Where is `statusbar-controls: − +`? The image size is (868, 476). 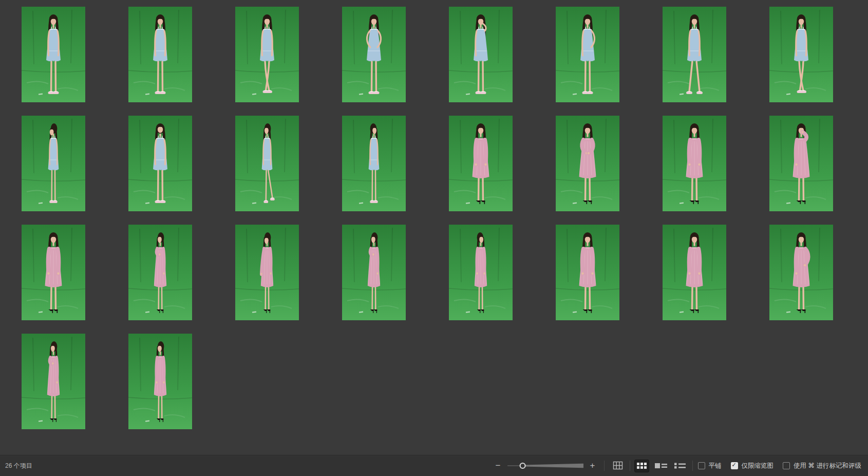
statusbar-controls: − + is located at coordinates (678, 466).